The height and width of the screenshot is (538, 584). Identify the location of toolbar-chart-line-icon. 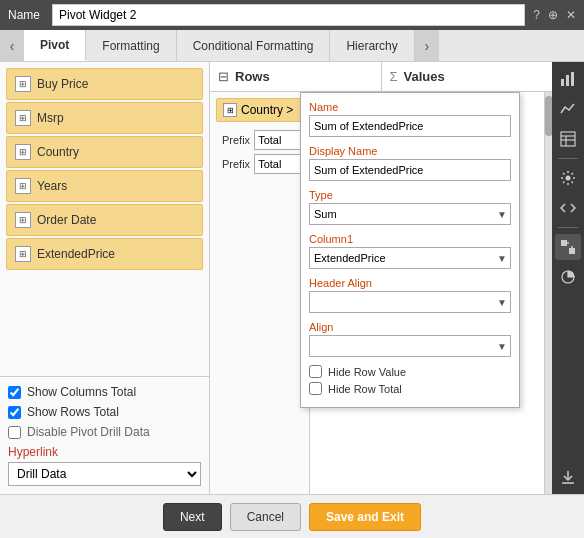
(568, 109).